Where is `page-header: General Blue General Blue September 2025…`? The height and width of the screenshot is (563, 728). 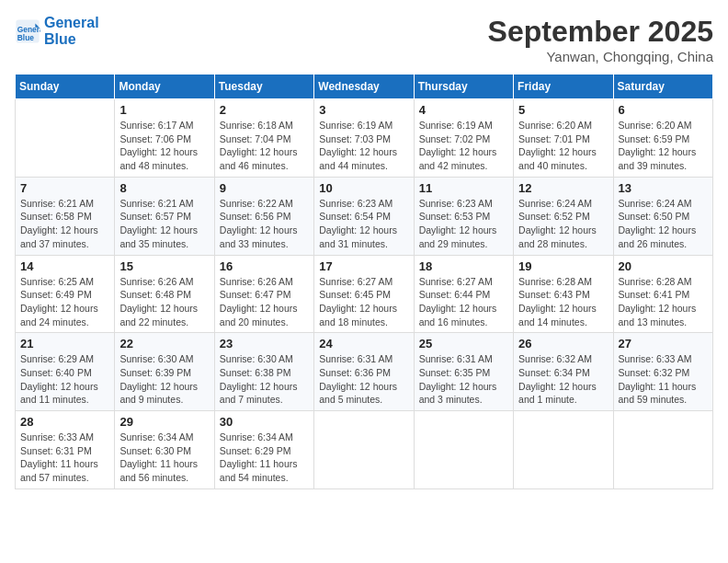
page-header: General Blue General Blue September 2025… is located at coordinates (364, 40).